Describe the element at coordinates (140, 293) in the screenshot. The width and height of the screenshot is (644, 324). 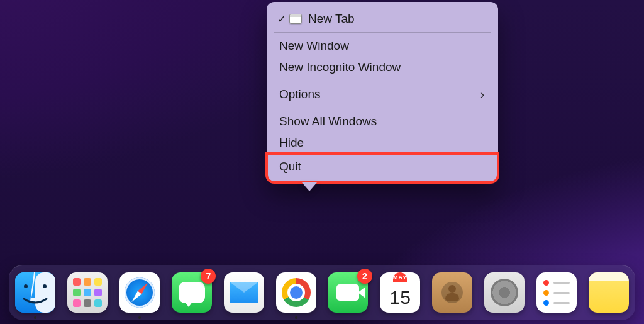
I see `safari-icon` at that location.